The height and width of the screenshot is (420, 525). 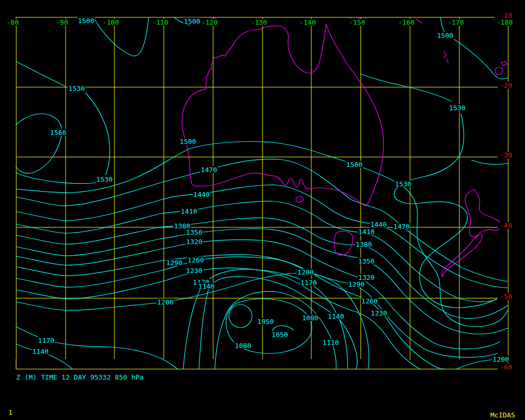 I want to click on lat-tick-label: -40, so click(x=506, y=226).